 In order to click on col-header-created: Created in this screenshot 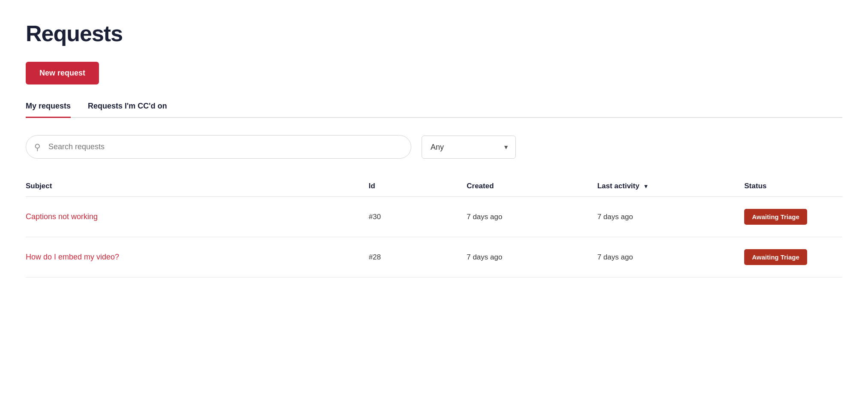, I will do `click(532, 186)`.